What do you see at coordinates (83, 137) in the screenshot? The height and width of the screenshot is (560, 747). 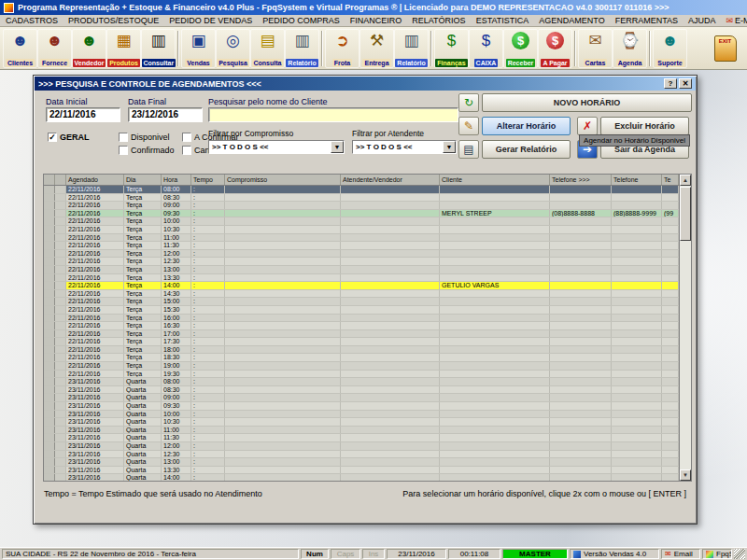 I see `checkbox-geral: ✓GERAL` at bounding box center [83, 137].